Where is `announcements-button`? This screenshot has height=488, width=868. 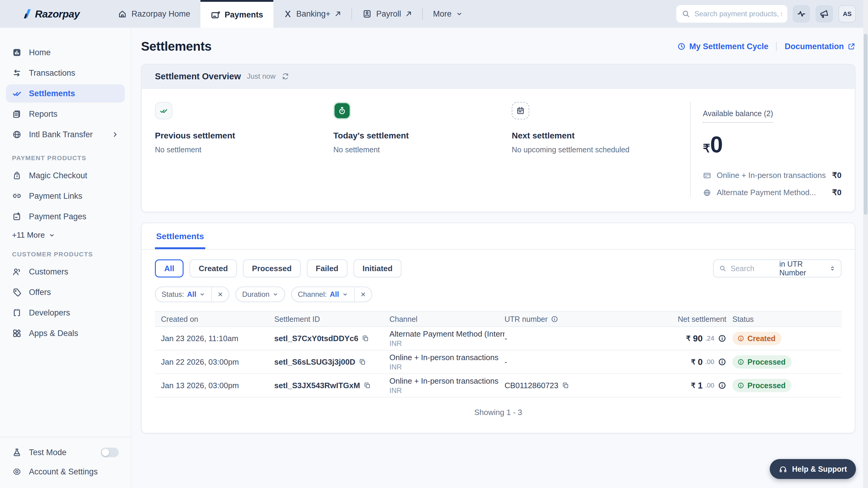 announcements-button is located at coordinates (824, 14).